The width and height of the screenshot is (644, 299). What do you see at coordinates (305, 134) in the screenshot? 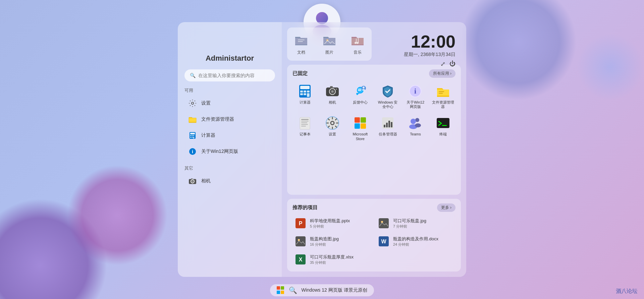
I see `pinned-notepad-label: 记事本` at bounding box center [305, 134].